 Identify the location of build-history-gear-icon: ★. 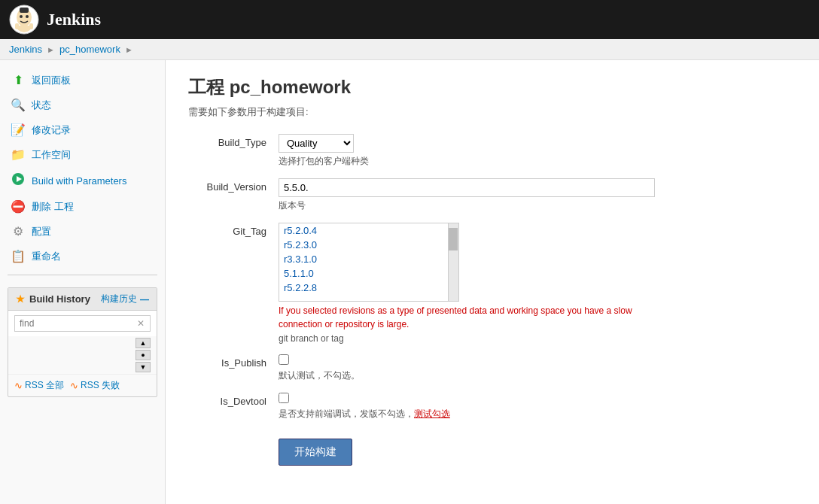
(20, 299).